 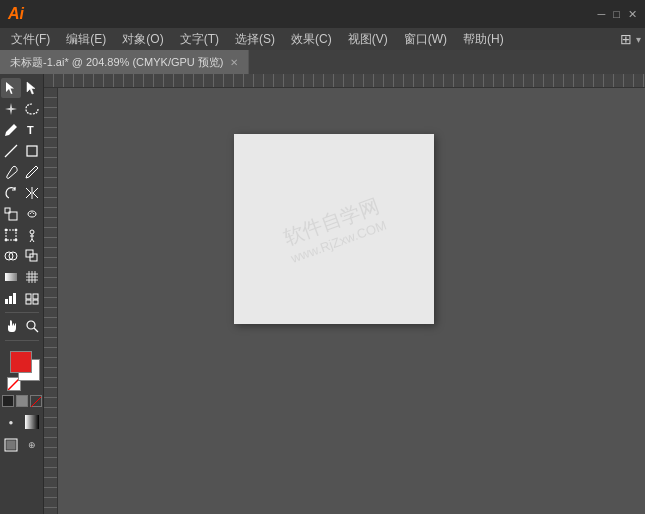 I want to click on menu-select: 选择(S), so click(x=255, y=40).